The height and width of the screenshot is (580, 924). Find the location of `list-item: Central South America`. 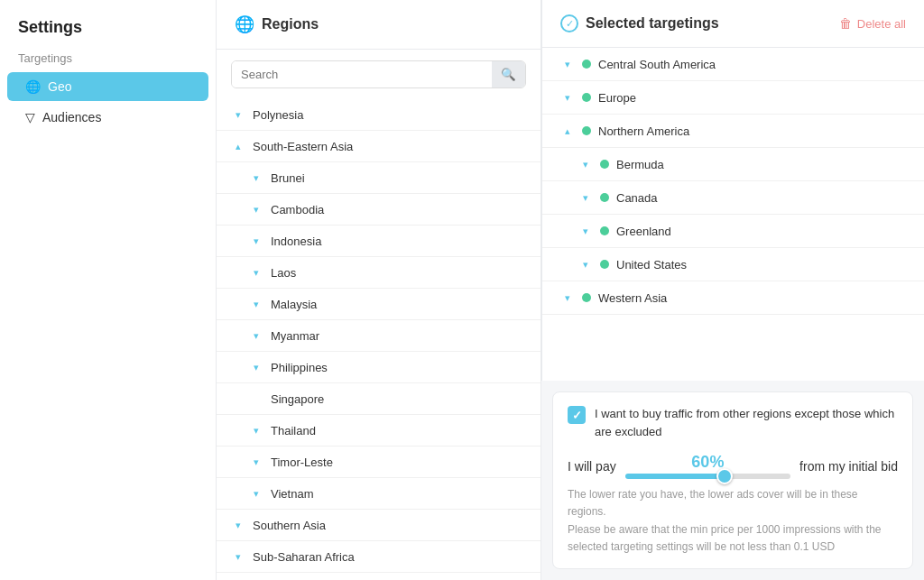

list-item: Central South America is located at coordinates (733, 65).